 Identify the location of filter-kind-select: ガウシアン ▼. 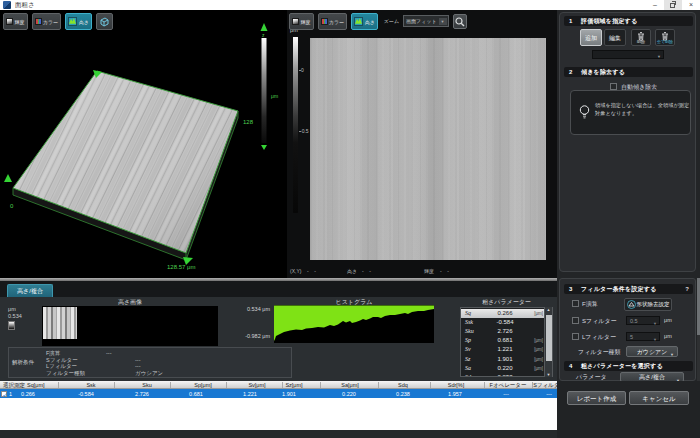
(652, 352).